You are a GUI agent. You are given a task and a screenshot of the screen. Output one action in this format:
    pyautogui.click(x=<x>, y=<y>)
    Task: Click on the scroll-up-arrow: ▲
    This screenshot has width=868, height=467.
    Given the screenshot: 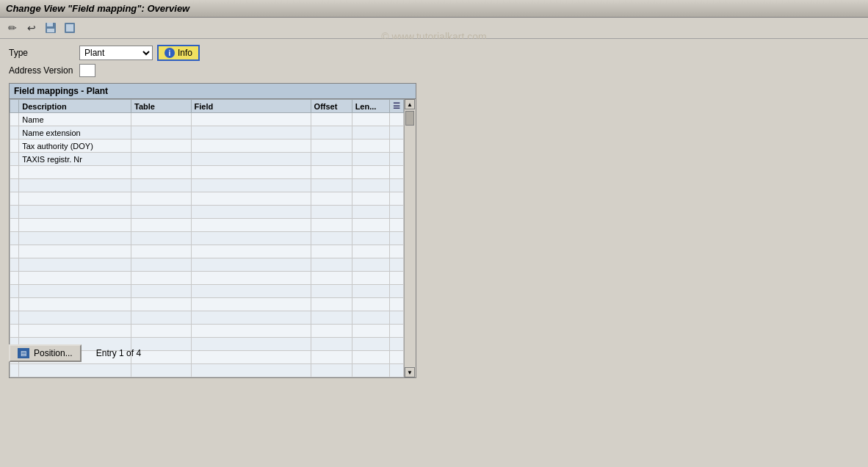 What is the action you would take?
    pyautogui.click(x=410, y=104)
    